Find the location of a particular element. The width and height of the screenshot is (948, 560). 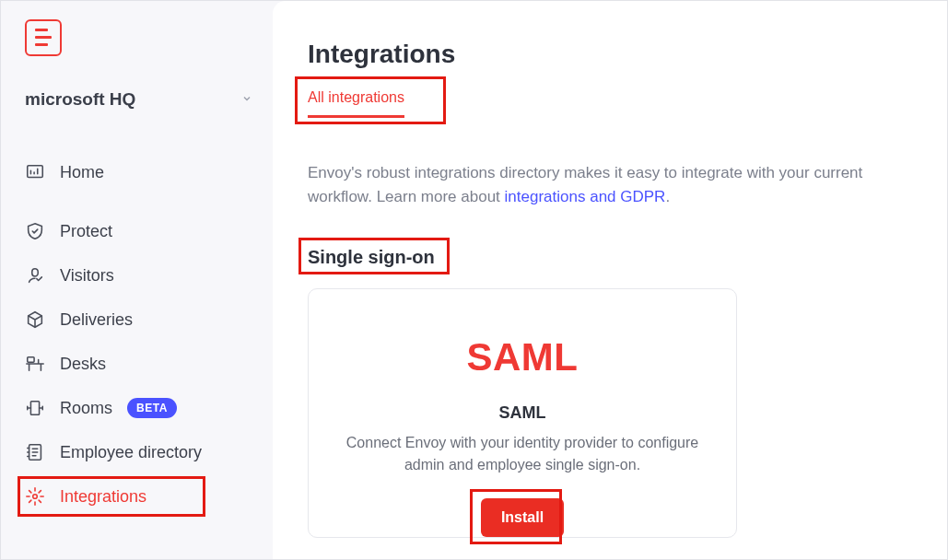

gdpr-link: integrations and GDPR is located at coordinates (586, 197).